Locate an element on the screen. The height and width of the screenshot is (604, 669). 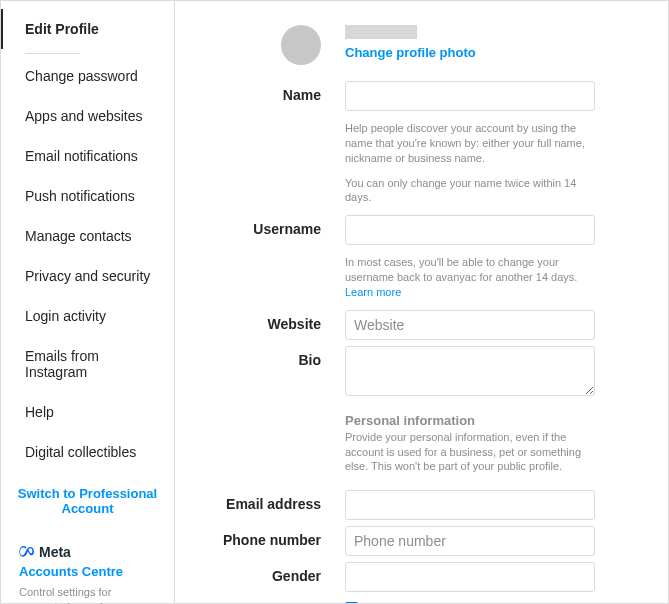
sidebar-item-label: Manage contacts is located at coordinates (78, 236).